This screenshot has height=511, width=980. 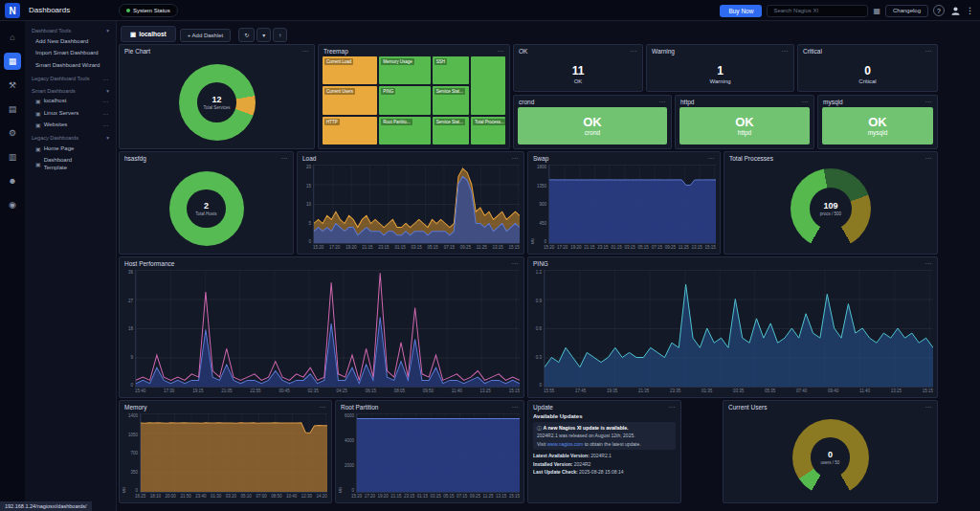 What do you see at coordinates (488, 130) in the screenshot?
I see `treemap-tile: Total Process...` at bounding box center [488, 130].